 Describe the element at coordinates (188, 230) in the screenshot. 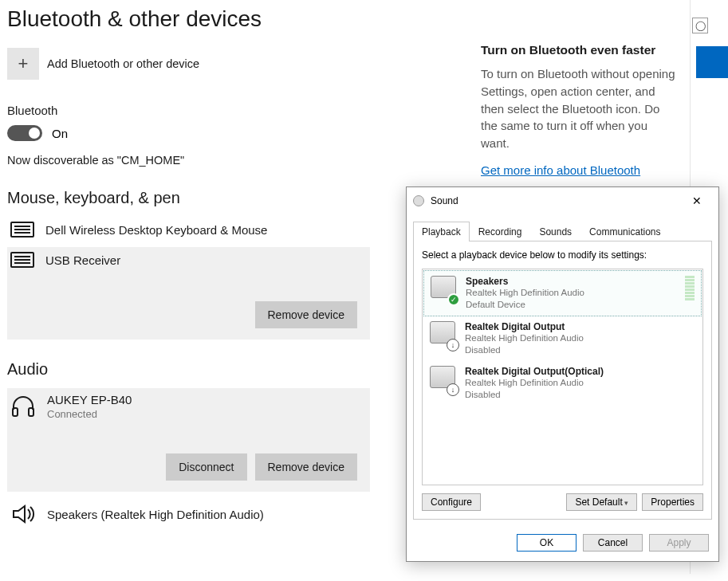

I see `device-item-keyboard: Dell Wireless Desktop Keyboard & Mouse` at that location.